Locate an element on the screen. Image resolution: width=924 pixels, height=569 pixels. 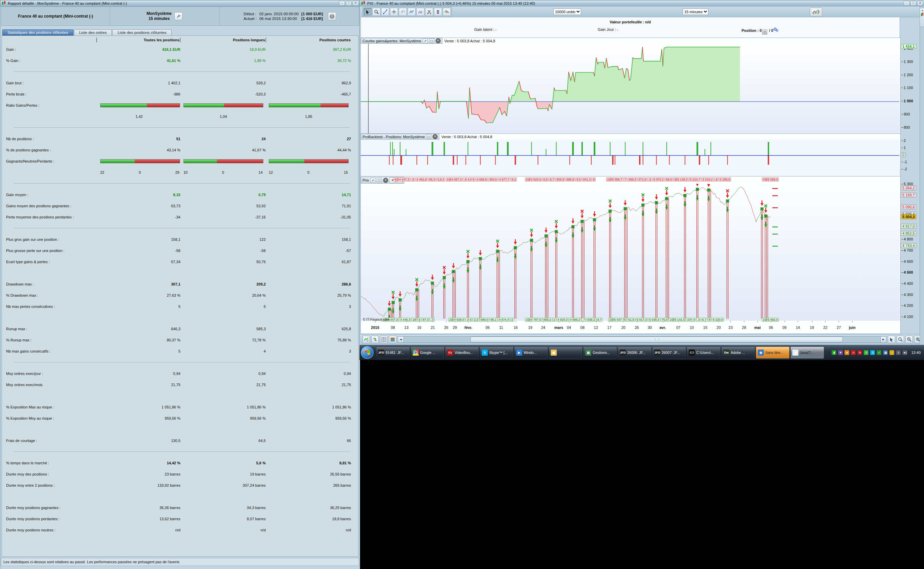
table-row: Gain brut :1 402,1539,2862,9 is located at coordinates (180, 83).